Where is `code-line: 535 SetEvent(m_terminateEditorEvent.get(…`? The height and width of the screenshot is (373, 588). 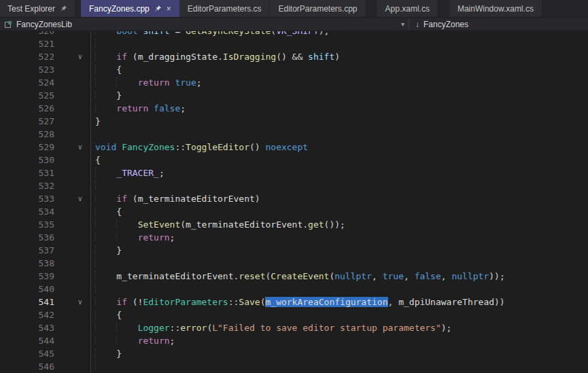
code-line: 535 SetEvent(m_terminateEditorEvent.get(… is located at coordinates (294, 224).